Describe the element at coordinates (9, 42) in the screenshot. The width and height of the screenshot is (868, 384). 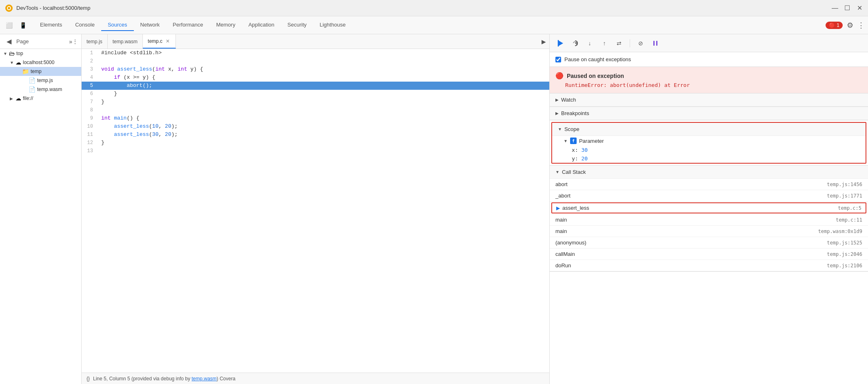
I see `collapse-file-tree-button: ◀` at that location.